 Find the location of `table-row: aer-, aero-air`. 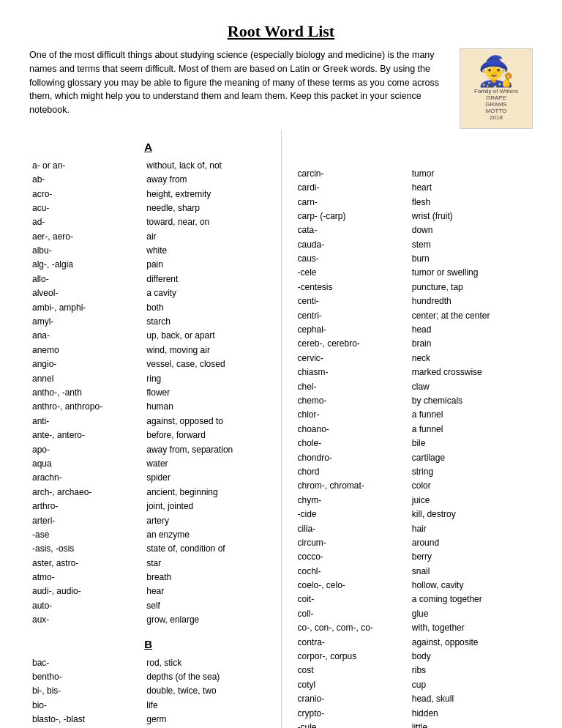

table-row: aer-, aero-air is located at coordinates (149, 237).